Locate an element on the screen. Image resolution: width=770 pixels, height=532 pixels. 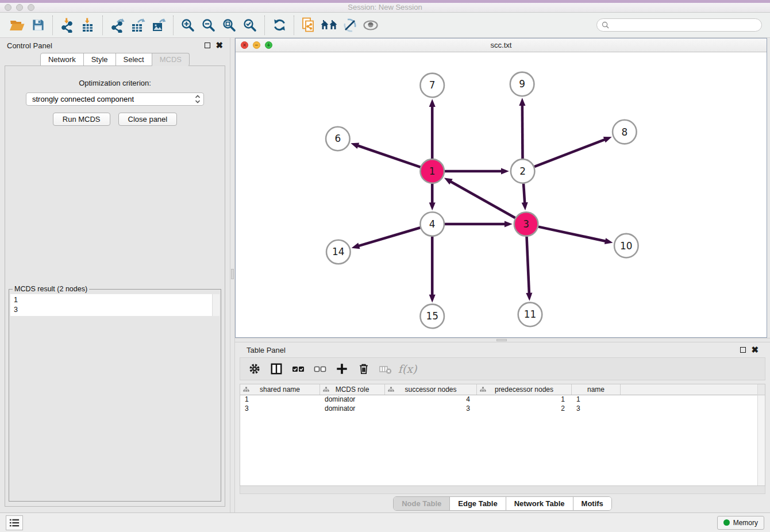
horizontal-divider is located at coordinates (502, 340).